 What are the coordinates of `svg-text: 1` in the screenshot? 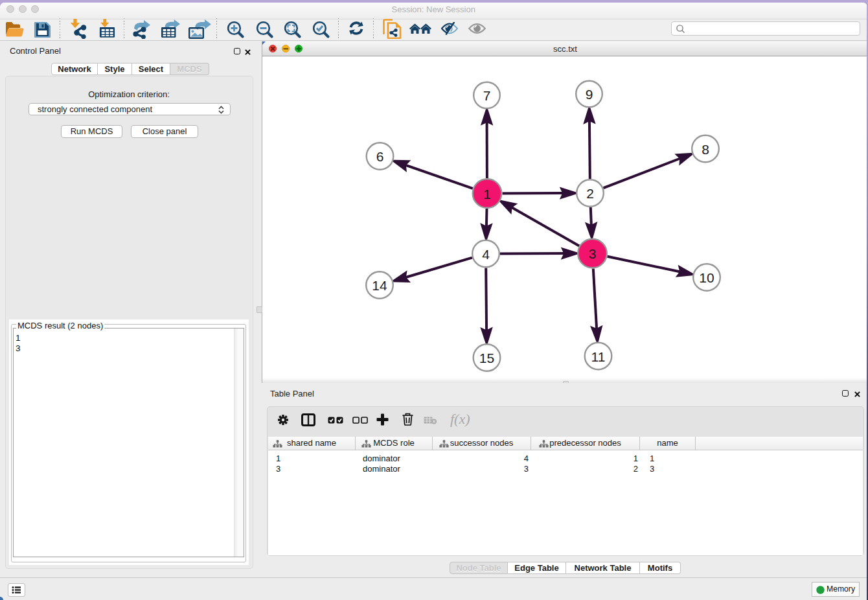 It's located at (487, 194).